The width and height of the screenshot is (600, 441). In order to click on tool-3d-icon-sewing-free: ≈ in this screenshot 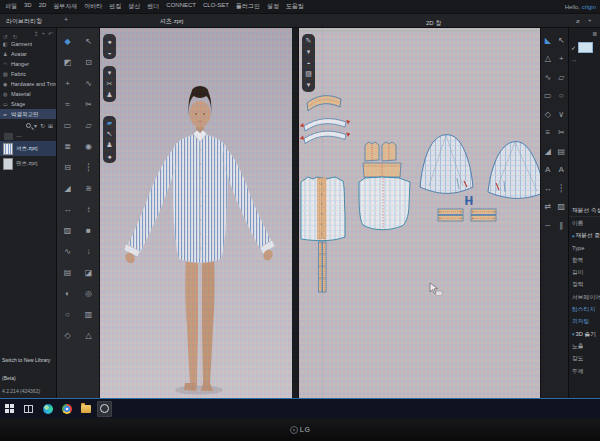, I will do `click(68, 104)`.